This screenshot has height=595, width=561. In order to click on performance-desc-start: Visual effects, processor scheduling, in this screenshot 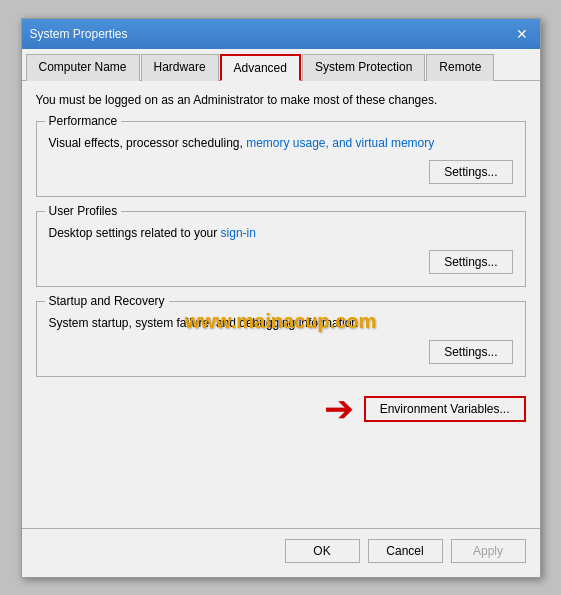, I will do `click(148, 143)`.